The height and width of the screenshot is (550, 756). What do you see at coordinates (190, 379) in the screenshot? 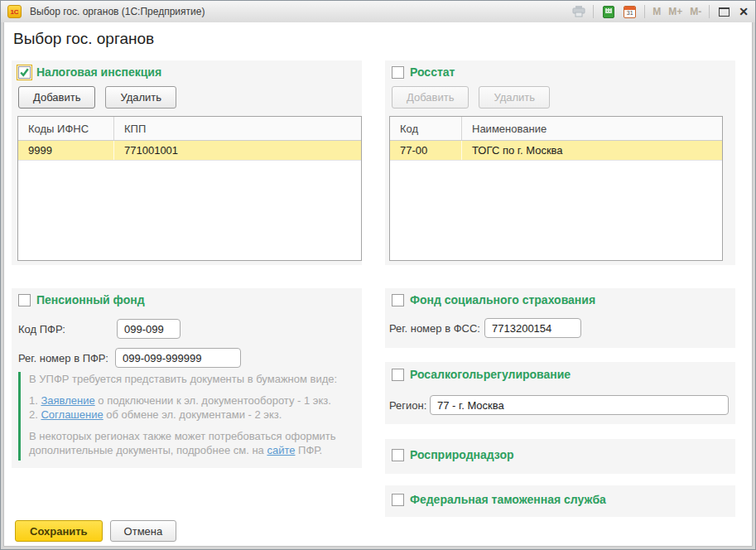
I see `pfr-note-line1: В УПФР требуется представить документы в…` at bounding box center [190, 379].